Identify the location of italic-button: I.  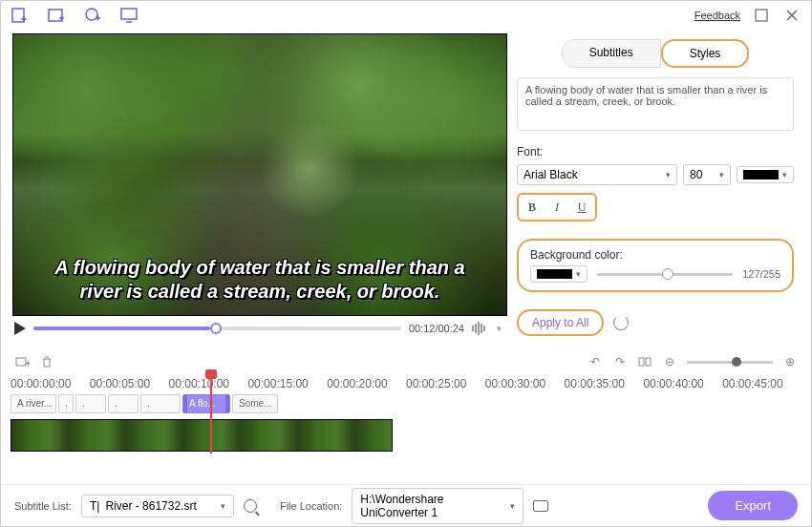
(557, 207).